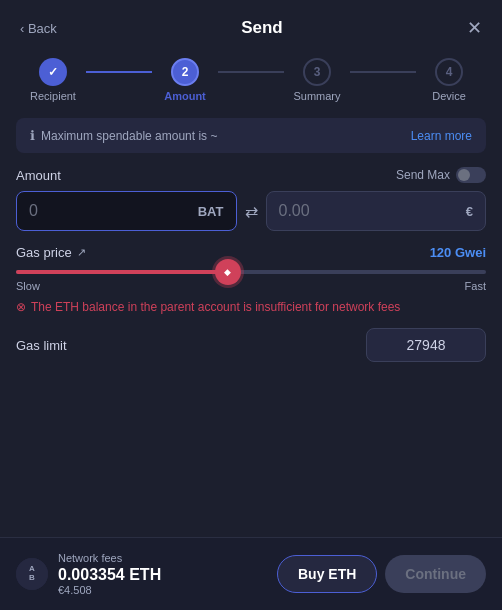 Image resolution: width=502 pixels, height=610 pixels. What do you see at coordinates (252, 212) in the screenshot?
I see `swap-icon: ⇄` at bounding box center [252, 212].